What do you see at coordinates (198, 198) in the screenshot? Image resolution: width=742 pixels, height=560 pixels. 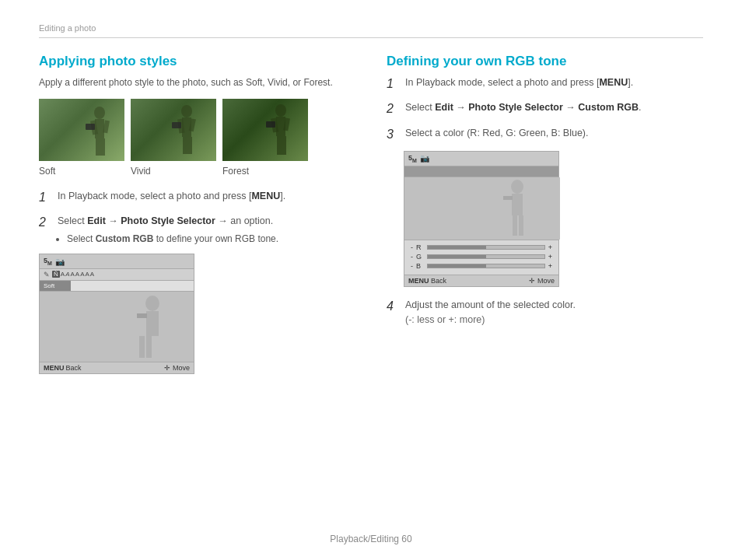 I see `left-step-1: 1 In Playback mode, select a photo and p…` at bounding box center [198, 198].